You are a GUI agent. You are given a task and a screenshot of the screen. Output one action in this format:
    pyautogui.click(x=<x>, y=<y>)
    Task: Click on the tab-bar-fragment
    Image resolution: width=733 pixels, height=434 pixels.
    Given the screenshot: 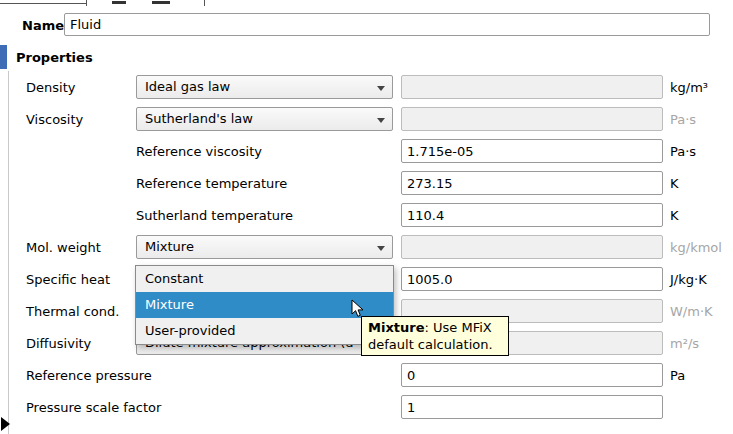 What is the action you would take?
    pyautogui.click(x=43, y=4)
    